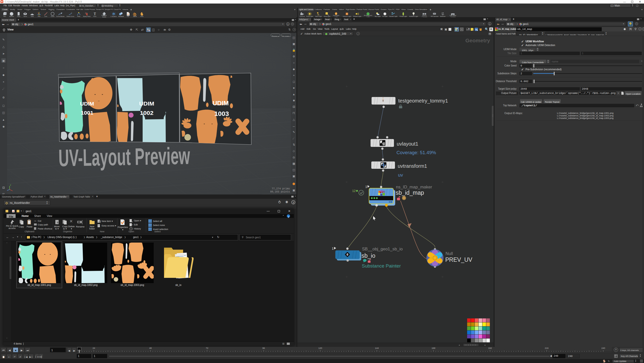 This screenshot has height=363, width=644. I want to click on svg-text: uv, so click(400, 175).